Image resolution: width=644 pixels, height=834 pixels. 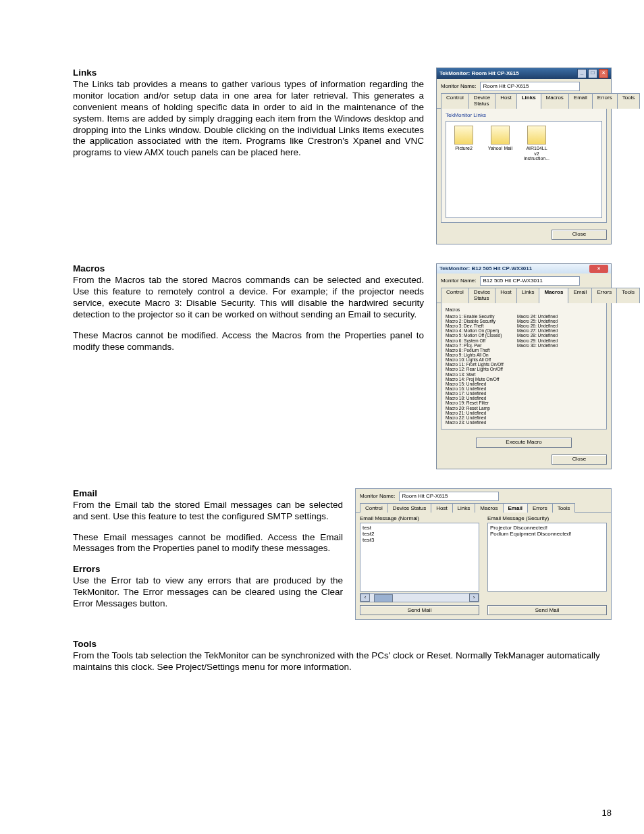 What do you see at coordinates (248, 342) in the screenshot?
I see `macros-paragraph-2: These Macros cannot be modified. Access …` at bounding box center [248, 342].